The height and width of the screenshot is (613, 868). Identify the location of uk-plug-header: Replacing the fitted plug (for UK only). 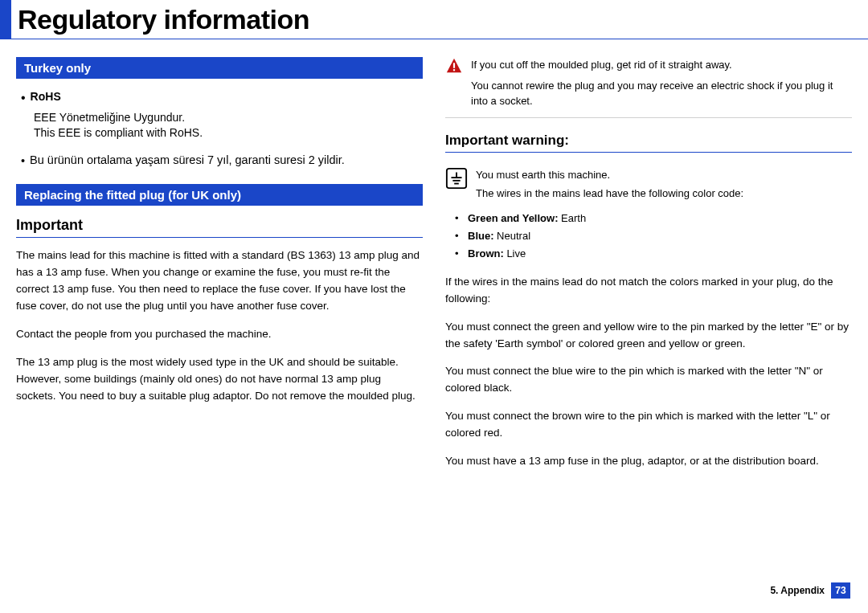
(219, 194).